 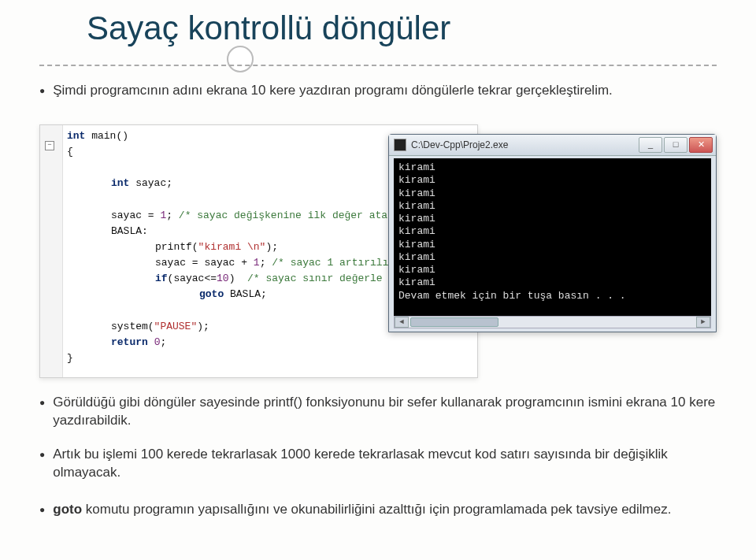 I want to click on console-output: kirami kirami kirami kirami kirami kiram…, so click(x=553, y=237).